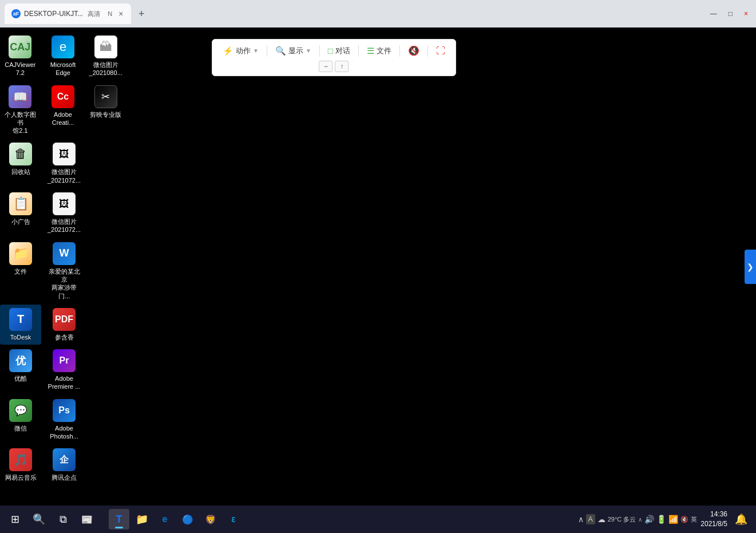  Describe the element at coordinates (714, 524) in the screenshot. I see `date-display: 2021/8/5` at that location.